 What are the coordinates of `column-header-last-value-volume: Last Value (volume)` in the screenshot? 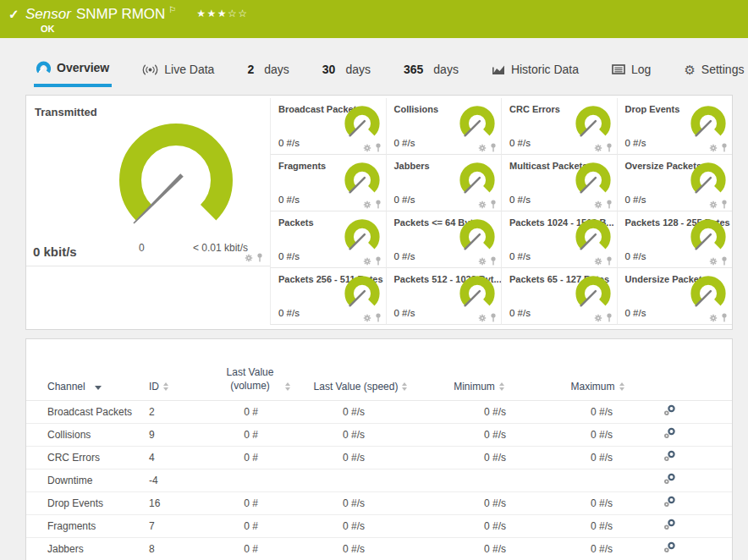 It's located at (255, 379).